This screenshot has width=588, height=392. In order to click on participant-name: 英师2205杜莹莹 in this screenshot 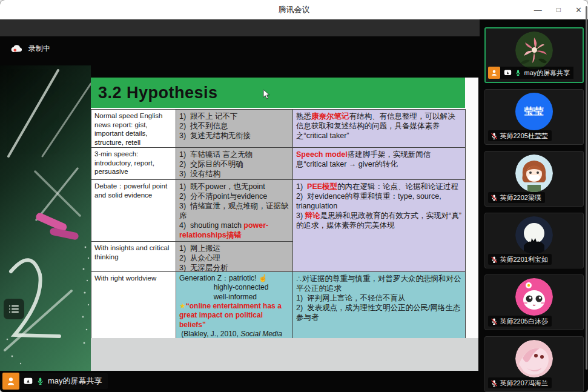, I will do `click(524, 136)`.